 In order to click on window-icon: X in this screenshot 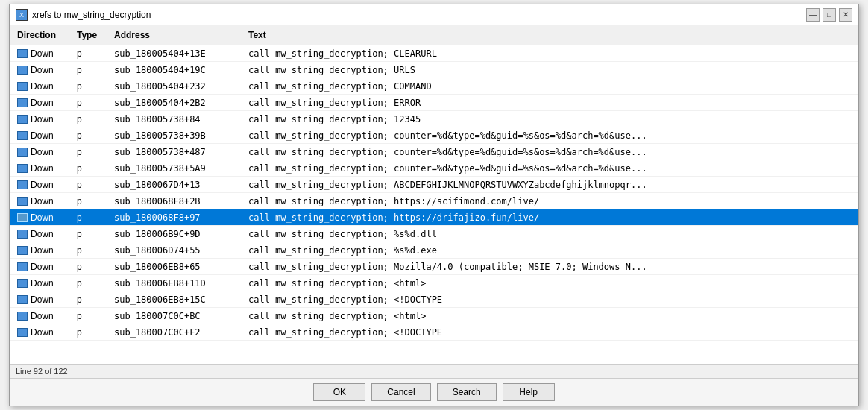, I will do `click(22, 15)`.